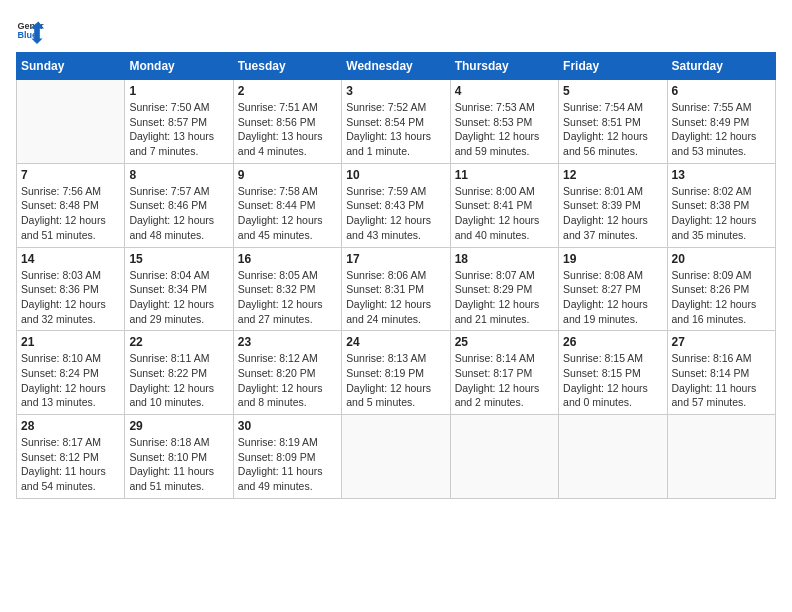 This screenshot has height=612, width=792. I want to click on calendar-cell: 27Sunrise: 8:16 AM Sunset: 8:14 PM Dayli…, so click(721, 373).